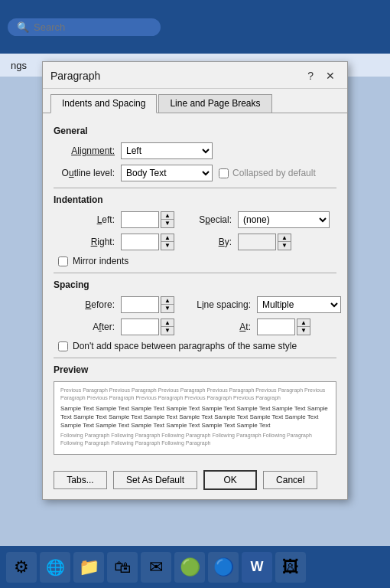  What do you see at coordinates (114, 318) in the screenshot?
I see `spacing-before-after: Before: 0 pt ▲ ▼ After: 8` at bounding box center [114, 318].